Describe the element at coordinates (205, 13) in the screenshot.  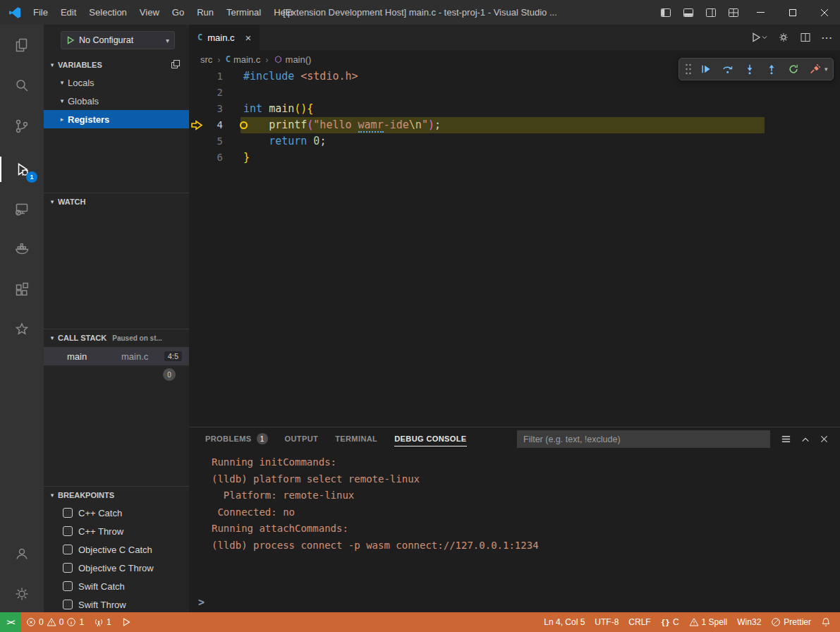
I see `menu-run: Run` at that location.